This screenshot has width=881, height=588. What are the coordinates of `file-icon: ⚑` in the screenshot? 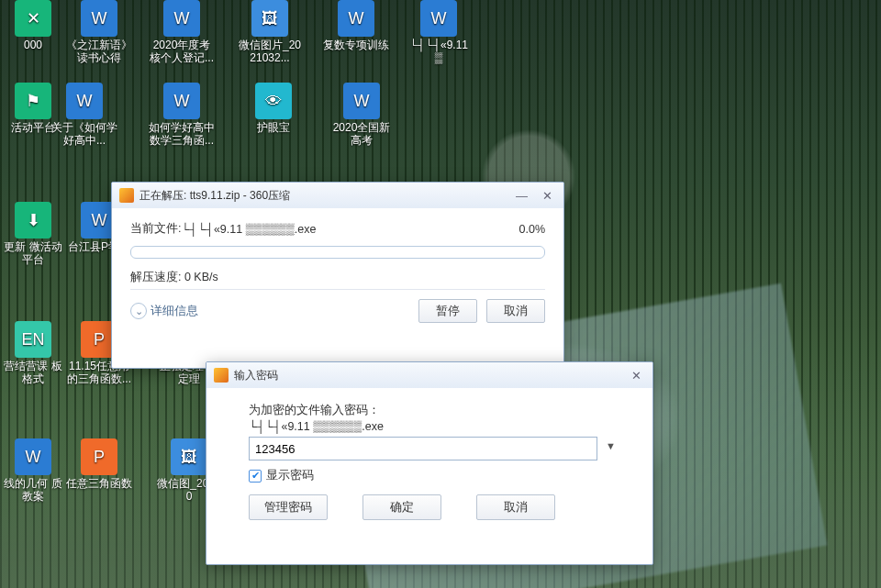 It's located at (33, 101).